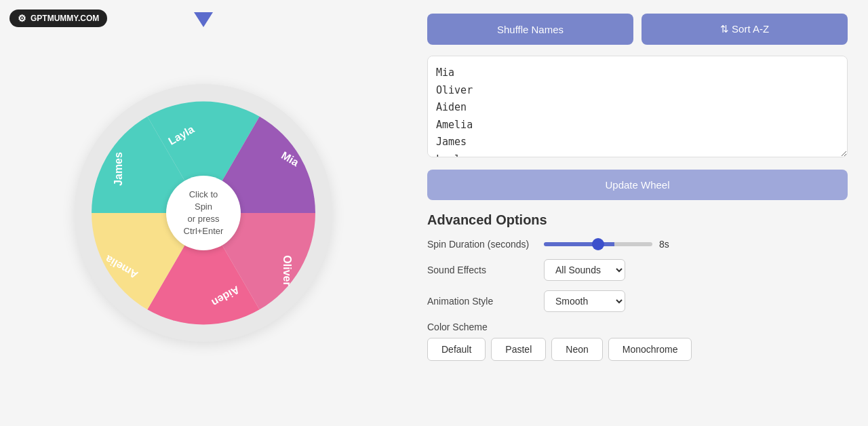 The height and width of the screenshot is (426, 868). I want to click on wheel-pointer, so click(203, 20).